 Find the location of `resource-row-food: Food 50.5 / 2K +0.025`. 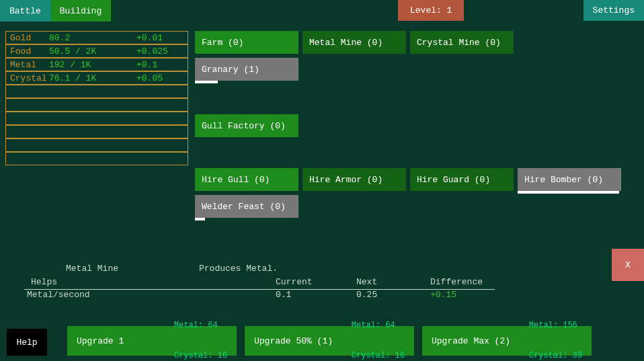

resource-row-food: Food 50.5 / 2K +0.025 is located at coordinates (97, 51).